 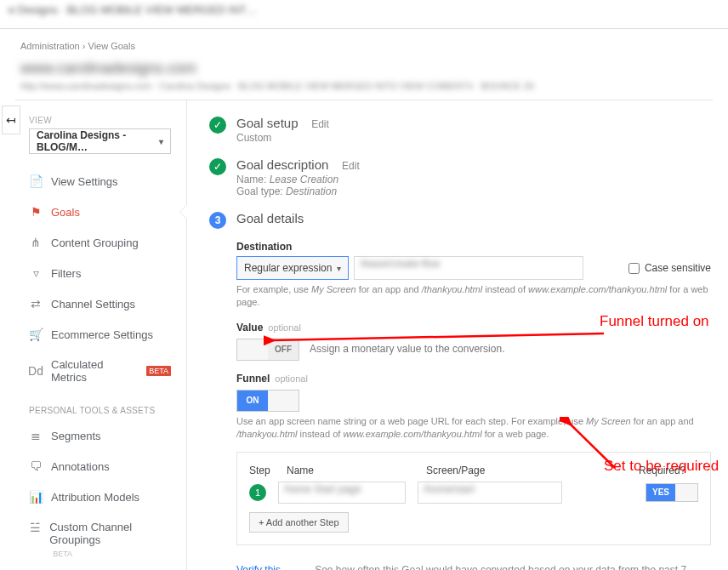 I want to click on view-name: Carolina Designs - BLOG/M…, so click(x=98, y=141).